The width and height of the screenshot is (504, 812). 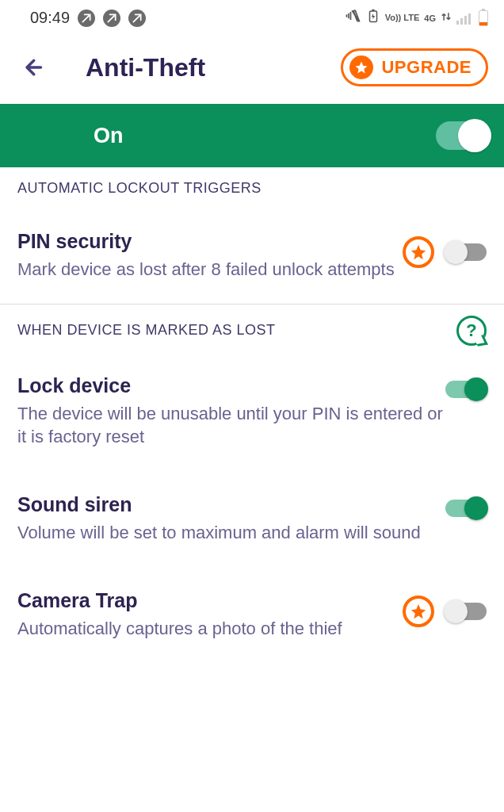 I want to click on upgrade-label: UPGRADE, so click(x=426, y=67).